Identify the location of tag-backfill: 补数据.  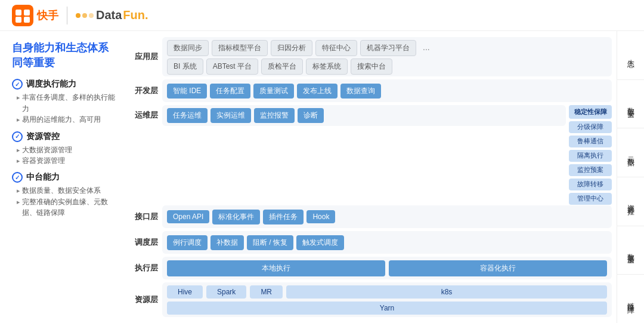
(227, 242).